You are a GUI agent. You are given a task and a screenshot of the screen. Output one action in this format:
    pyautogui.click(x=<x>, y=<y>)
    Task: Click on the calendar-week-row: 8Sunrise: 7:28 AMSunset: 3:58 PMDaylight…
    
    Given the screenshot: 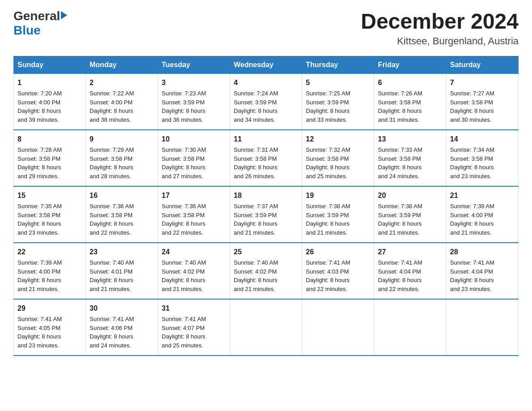 What is the action you would take?
    pyautogui.click(x=266, y=158)
    